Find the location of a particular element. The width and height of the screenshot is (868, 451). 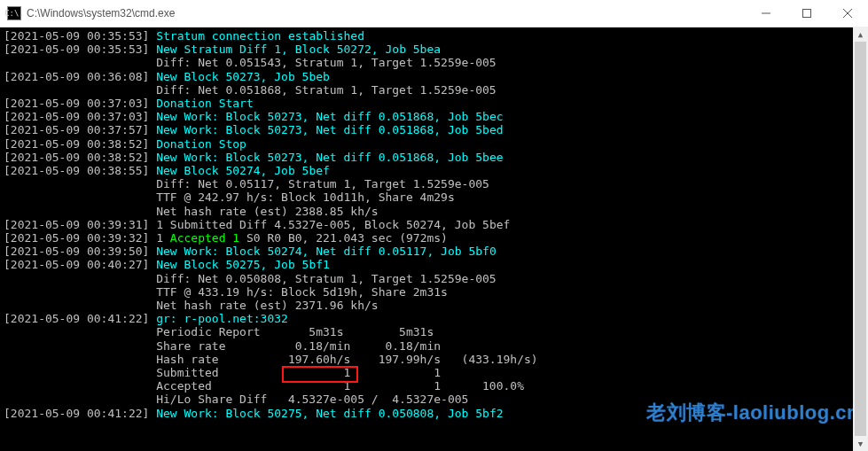

log-segment: Share rate 0.18/min 0.18/min is located at coordinates (222, 346).